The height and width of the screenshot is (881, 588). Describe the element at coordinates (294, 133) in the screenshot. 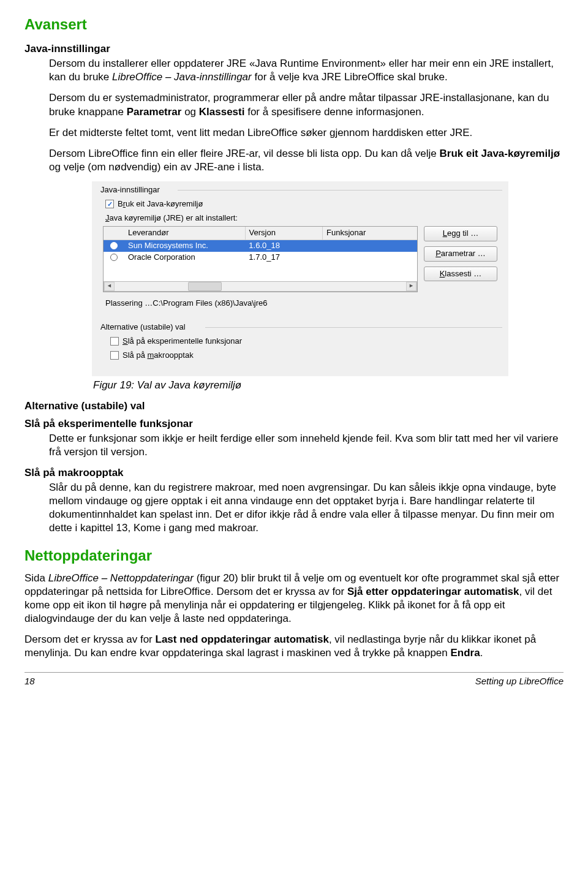

I see `para-jre-3: Er det midterste feltet tomt, vent litt …` at that location.